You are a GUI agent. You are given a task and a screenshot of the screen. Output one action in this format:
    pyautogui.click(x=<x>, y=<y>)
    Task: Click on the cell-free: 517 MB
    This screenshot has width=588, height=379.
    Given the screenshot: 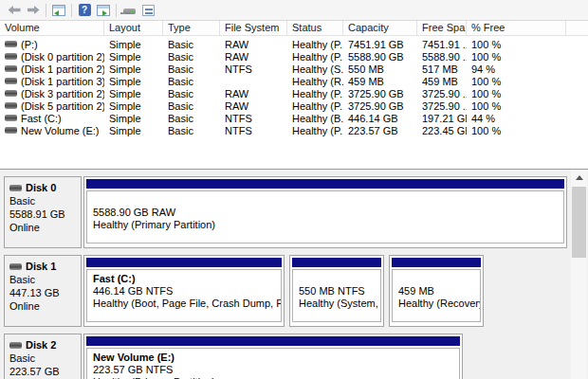 What is the action you would take?
    pyautogui.click(x=442, y=69)
    